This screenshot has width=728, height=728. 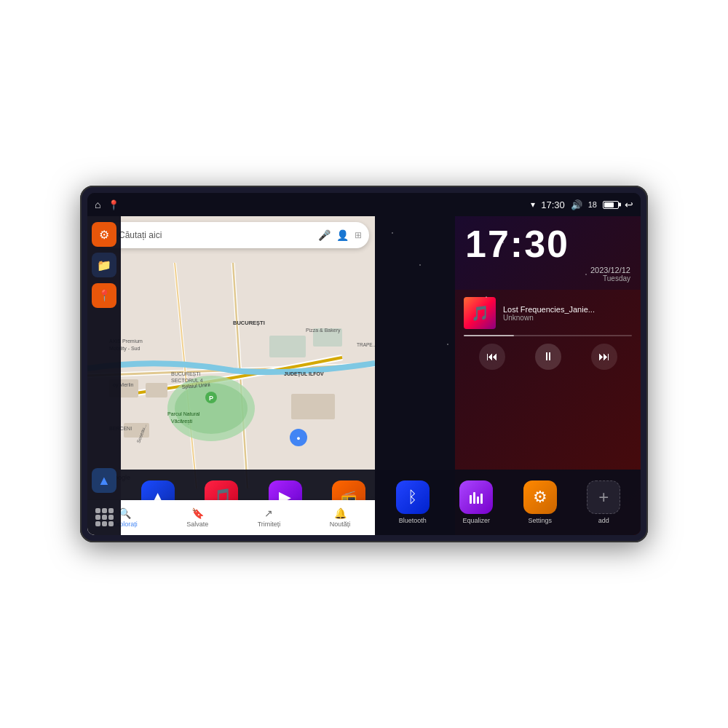 What do you see at coordinates (269, 518) in the screenshot?
I see `map-send-button: ↗ Trimiteți` at bounding box center [269, 518].